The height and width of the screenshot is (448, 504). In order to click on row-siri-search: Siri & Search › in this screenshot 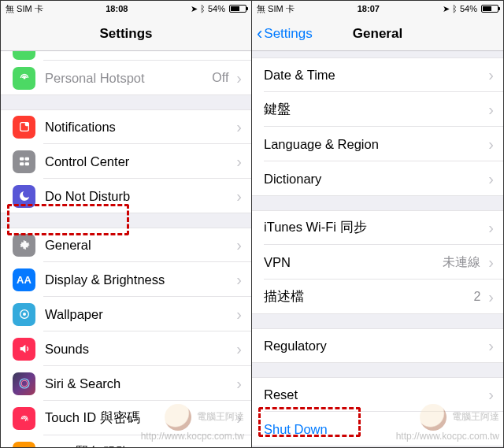, I will do `click(126, 383)`.